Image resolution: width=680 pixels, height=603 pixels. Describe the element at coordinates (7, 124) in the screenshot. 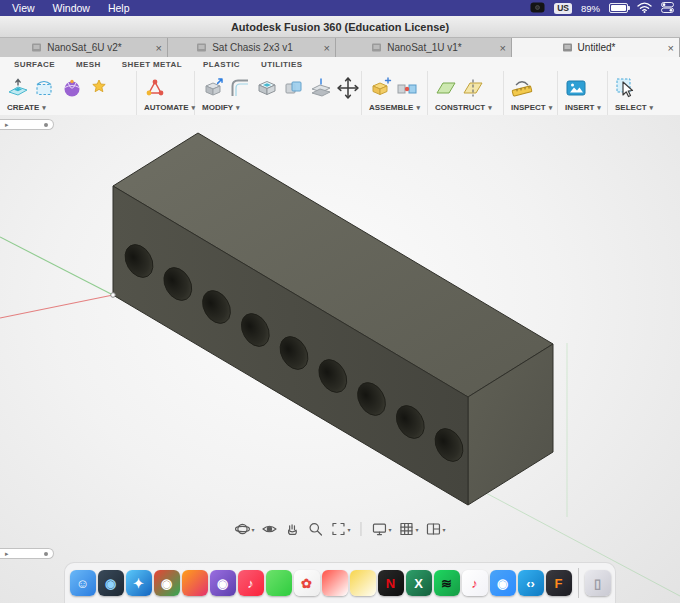

I see `expand-arrow-icon: ▸` at that location.